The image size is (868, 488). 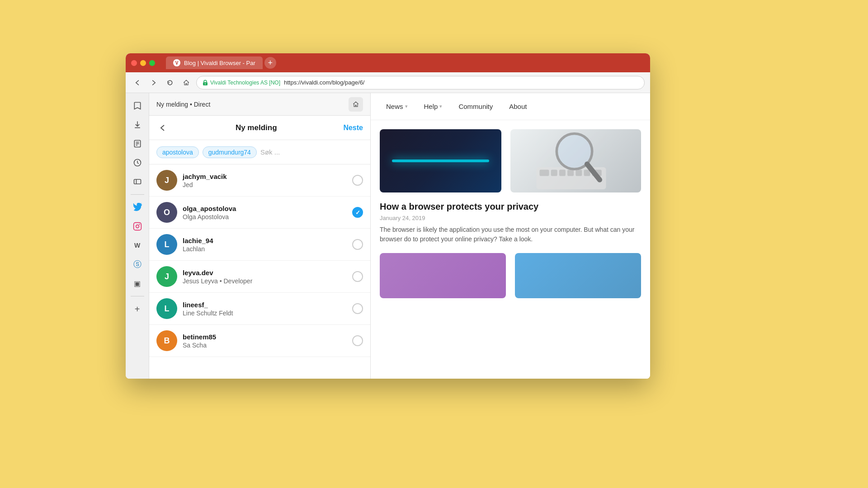 What do you see at coordinates (137, 182) in the screenshot?
I see `sidebar-item-panel` at bounding box center [137, 182].